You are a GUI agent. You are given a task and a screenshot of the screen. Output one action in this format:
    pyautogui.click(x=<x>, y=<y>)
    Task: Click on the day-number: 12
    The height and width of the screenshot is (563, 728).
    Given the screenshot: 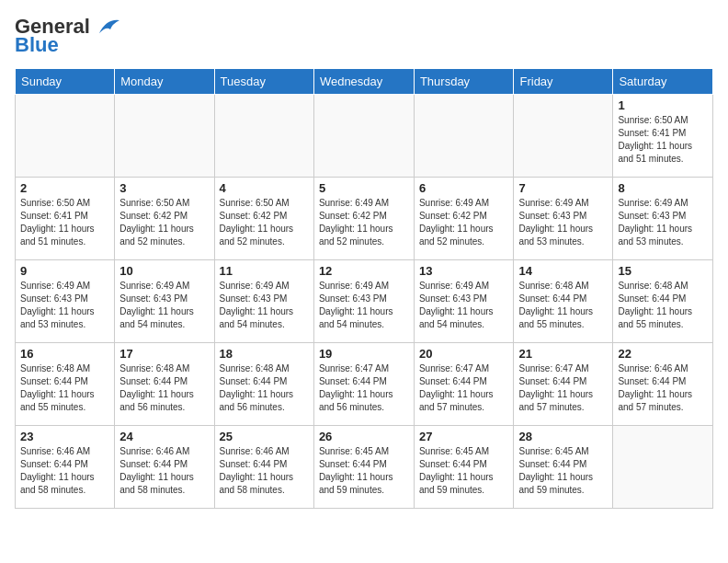 What is the action you would take?
    pyautogui.click(x=364, y=270)
    